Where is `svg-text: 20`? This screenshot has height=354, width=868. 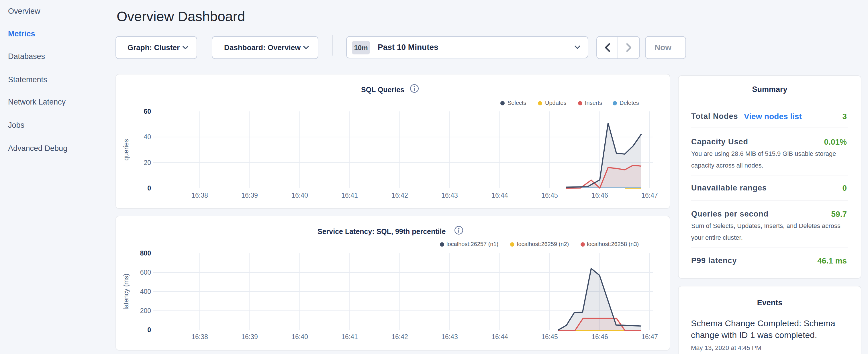 svg-text: 20 is located at coordinates (147, 163).